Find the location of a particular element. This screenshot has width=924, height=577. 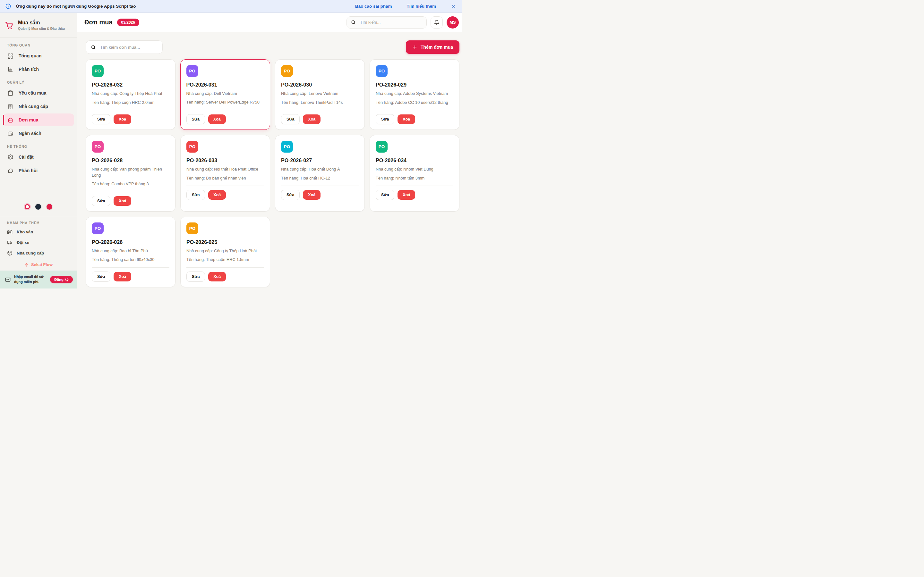

gear-icon is located at coordinates (10, 157).